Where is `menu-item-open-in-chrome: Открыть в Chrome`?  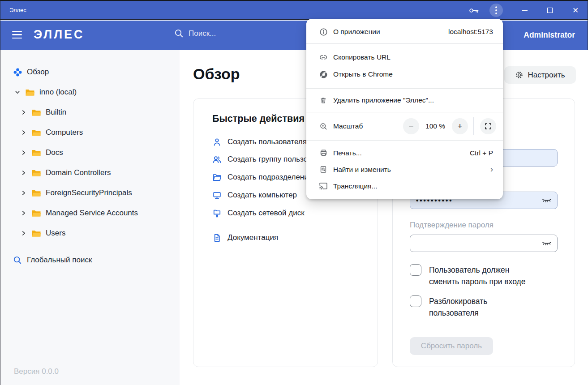 menu-item-open-in-chrome: Открыть в Chrome is located at coordinates (405, 74).